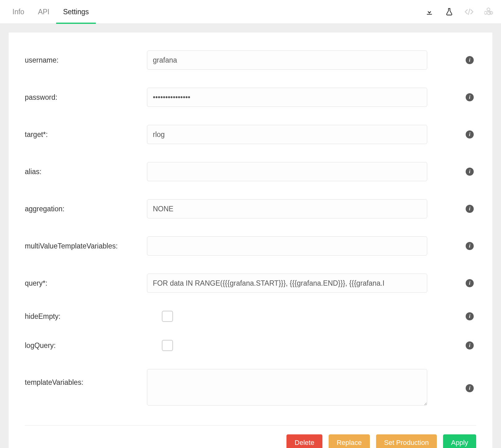 The image size is (501, 448). I want to click on row-password: password: i, so click(250, 97).